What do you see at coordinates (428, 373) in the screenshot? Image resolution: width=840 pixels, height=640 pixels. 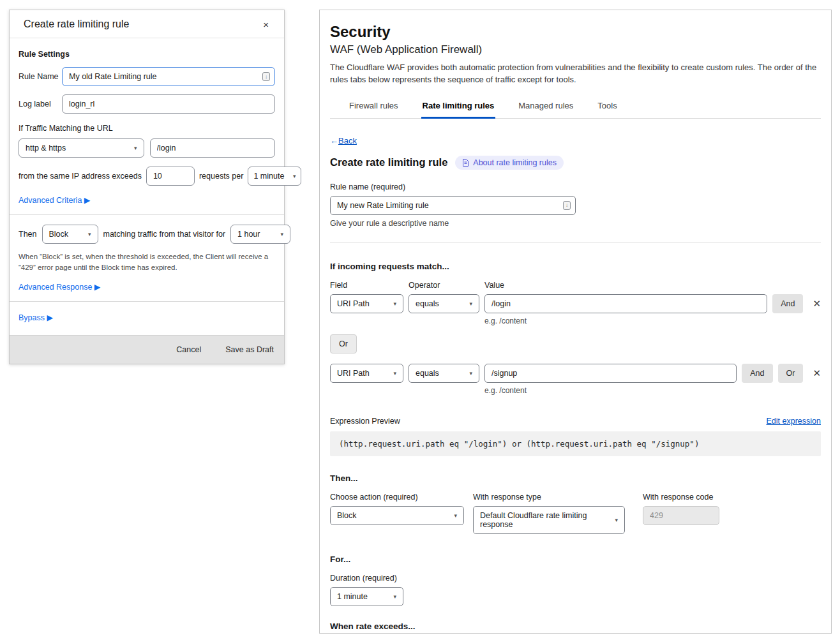 I see `operator-select-value: equals` at bounding box center [428, 373].